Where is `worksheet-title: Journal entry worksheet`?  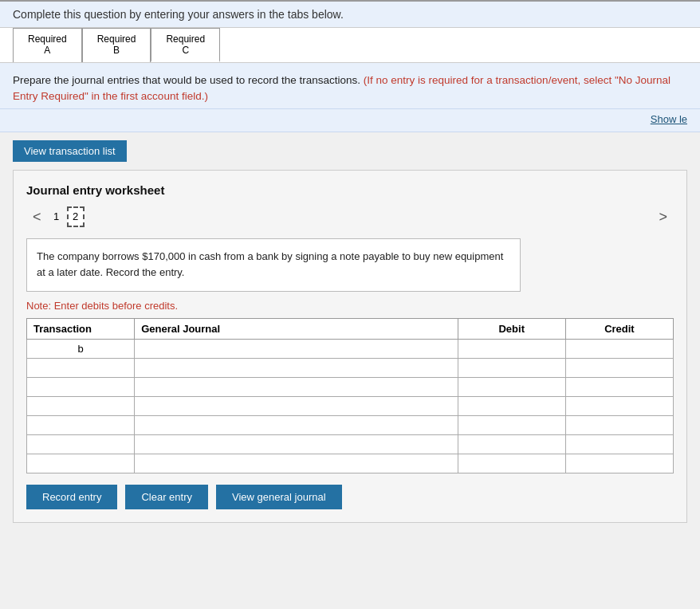 worksheet-title: Journal entry worksheet is located at coordinates (350, 190).